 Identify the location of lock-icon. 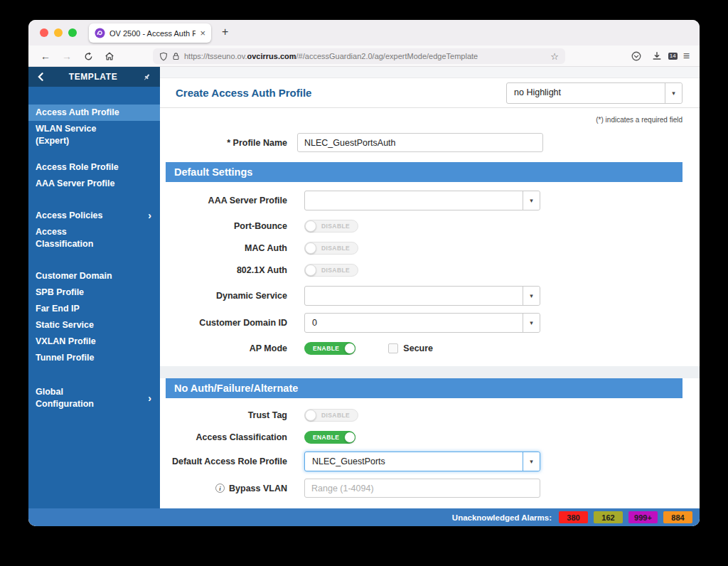
(176, 56).